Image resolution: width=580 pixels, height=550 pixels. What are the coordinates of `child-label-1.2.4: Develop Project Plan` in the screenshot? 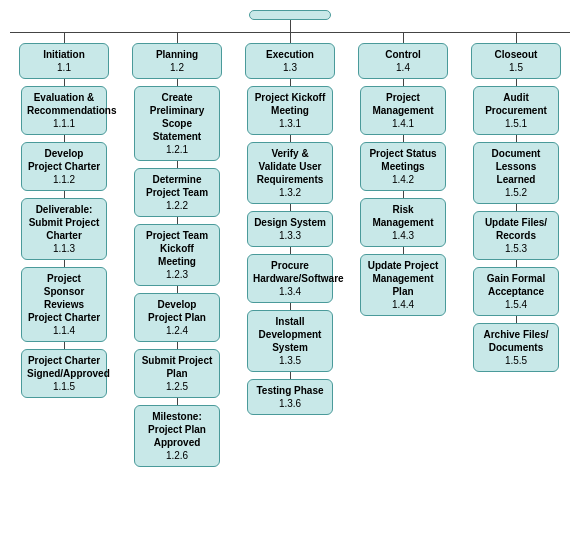 It's located at (177, 311).